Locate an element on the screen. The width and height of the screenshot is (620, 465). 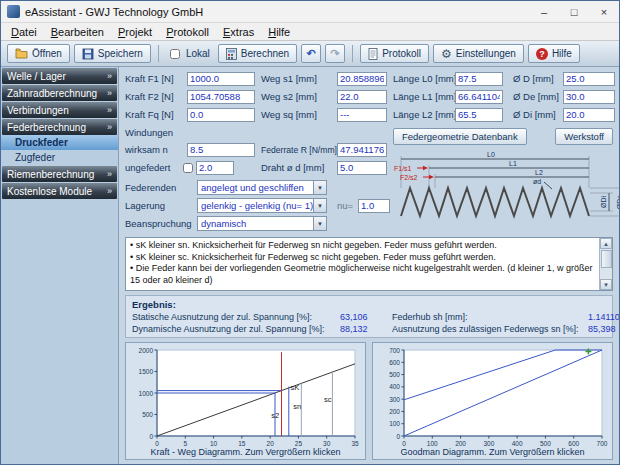
protocol-button: Protokoll is located at coordinates (394, 54).